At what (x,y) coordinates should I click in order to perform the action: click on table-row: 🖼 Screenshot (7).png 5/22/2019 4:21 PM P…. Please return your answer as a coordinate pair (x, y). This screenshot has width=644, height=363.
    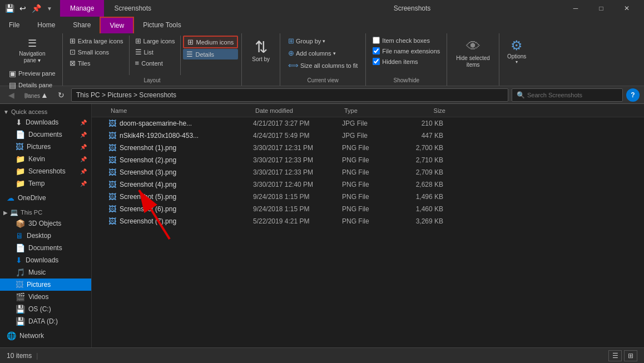
    Looking at the image, I should click on (368, 221).